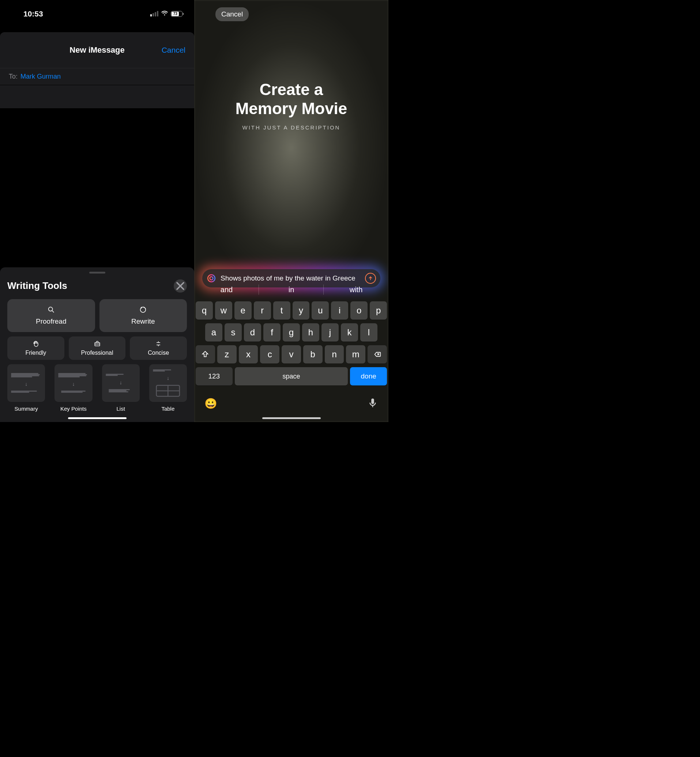 The width and height of the screenshot is (700, 757). I want to click on key-q: q, so click(205, 311).